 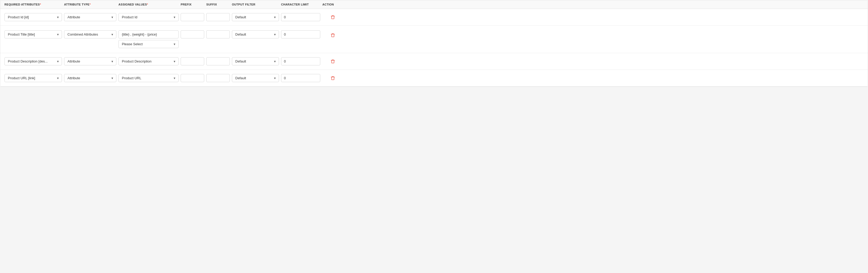 I want to click on output-filter-select-2: Default Lowercase Uppercase Capitalize, so click(x=255, y=34).